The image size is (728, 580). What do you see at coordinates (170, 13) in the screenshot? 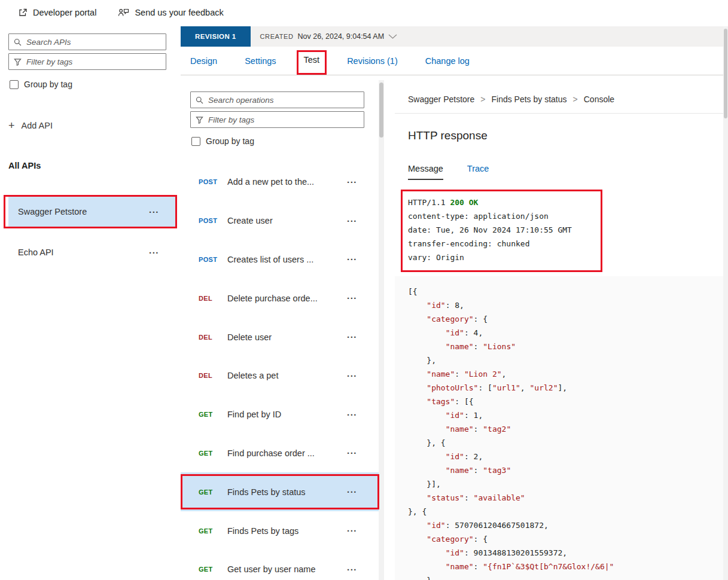
I see `feedback-link: Send us your feedback` at bounding box center [170, 13].